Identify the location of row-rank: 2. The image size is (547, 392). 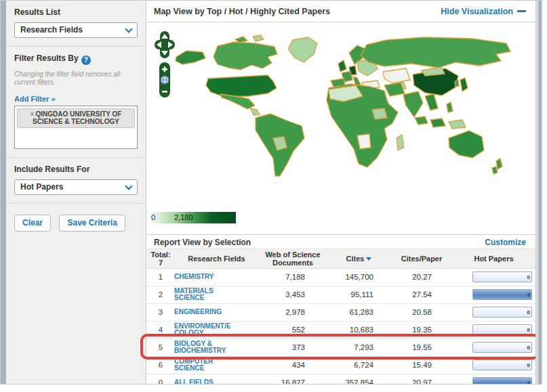
(161, 295).